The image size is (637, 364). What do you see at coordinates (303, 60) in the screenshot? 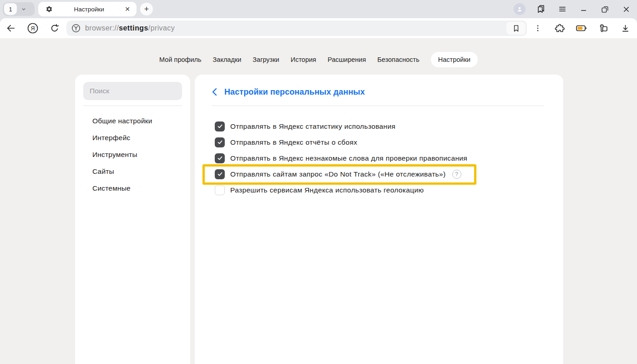
I see `nav-tab-4: История` at bounding box center [303, 60].